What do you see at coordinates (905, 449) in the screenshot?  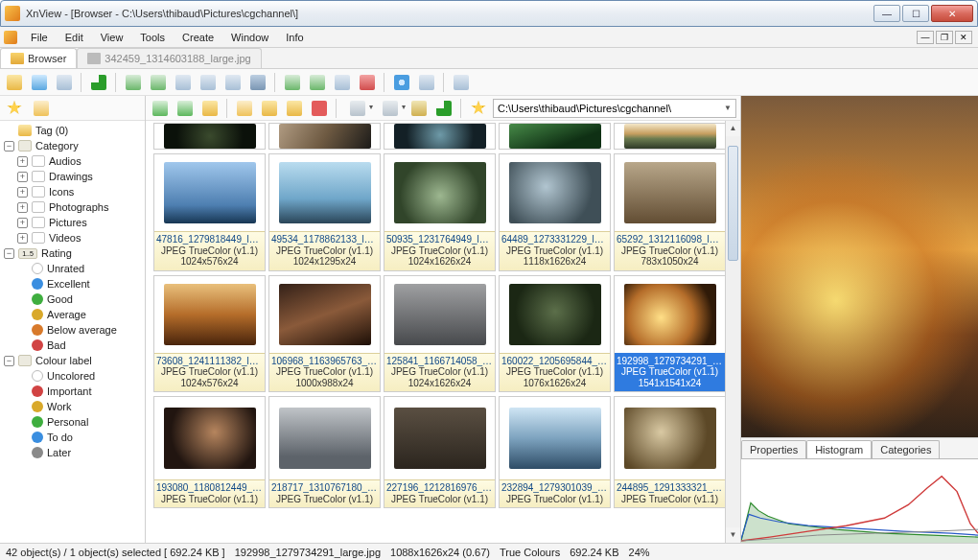 I see `tab-categories: Categories` at bounding box center [905, 449].